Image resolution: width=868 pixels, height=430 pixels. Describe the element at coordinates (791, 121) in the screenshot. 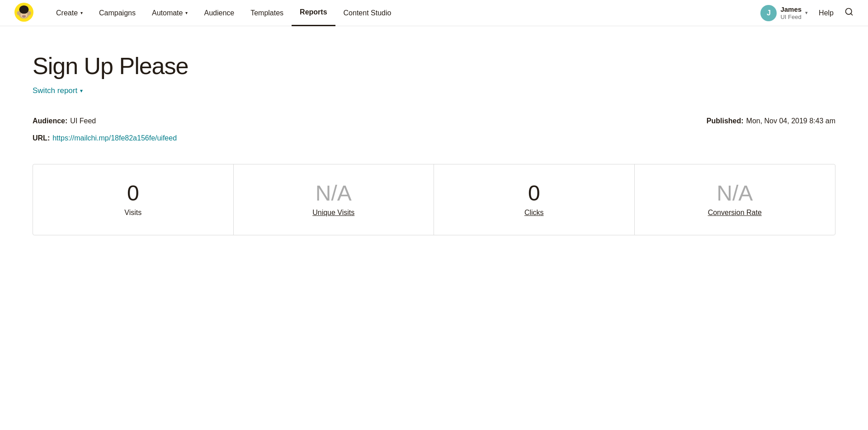

I see `published-value: Mon, Nov 04, 2019 8:43 am` at that location.